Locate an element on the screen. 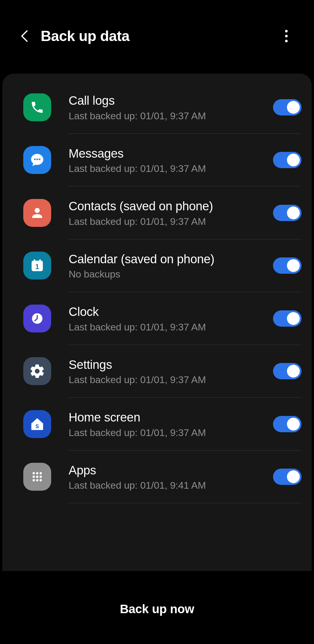 Image resolution: width=314 pixels, height=644 pixels. item-title: Settings is located at coordinates (168, 365).